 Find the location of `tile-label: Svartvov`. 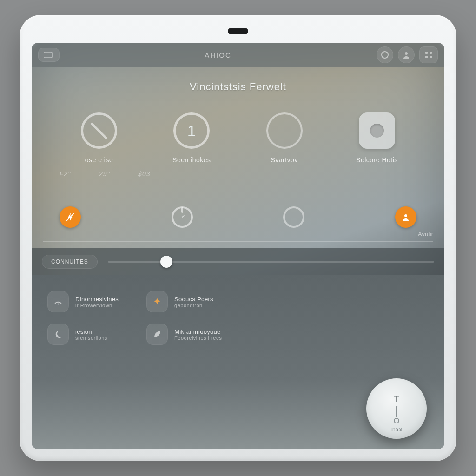

tile-label: Svartvov is located at coordinates (284, 160).